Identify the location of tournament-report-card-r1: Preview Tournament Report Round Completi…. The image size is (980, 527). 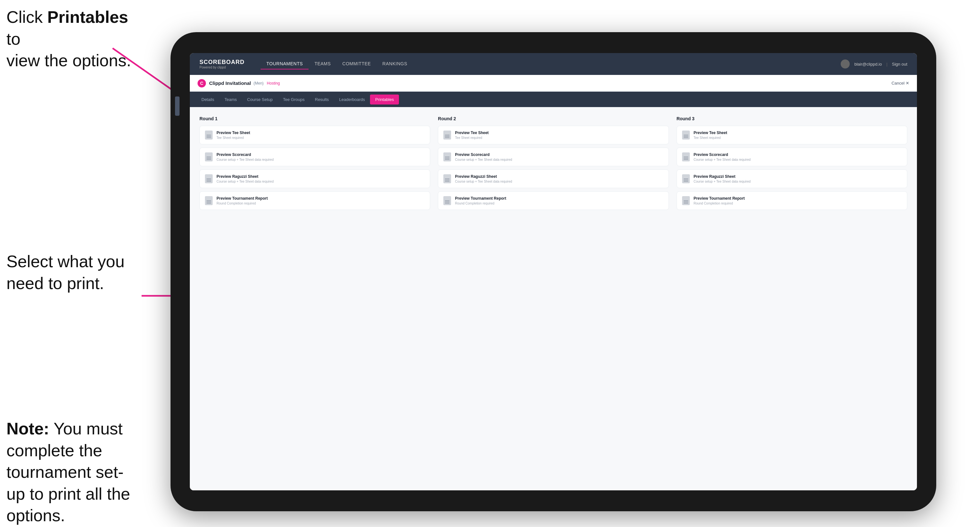
(315, 201).